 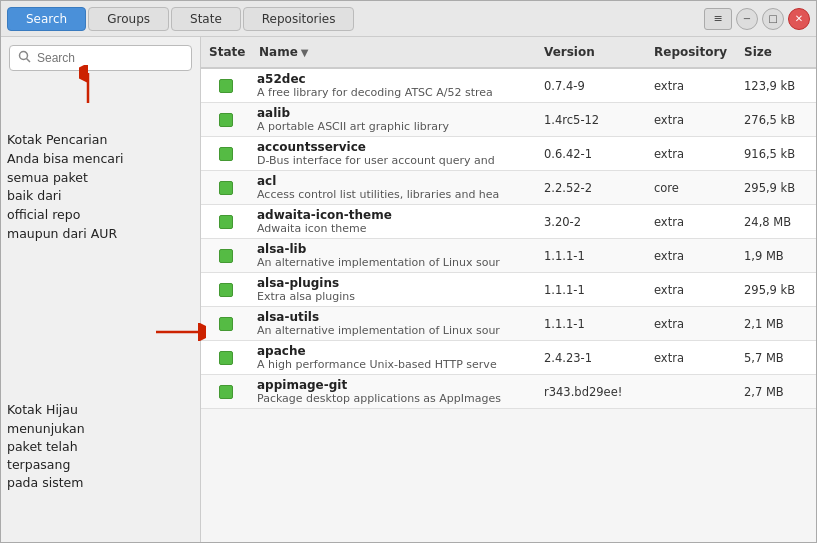 I want to click on table-row: alsa-plugins Extra alsa plugins 1.1.1-1 …, so click(x=508, y=290).